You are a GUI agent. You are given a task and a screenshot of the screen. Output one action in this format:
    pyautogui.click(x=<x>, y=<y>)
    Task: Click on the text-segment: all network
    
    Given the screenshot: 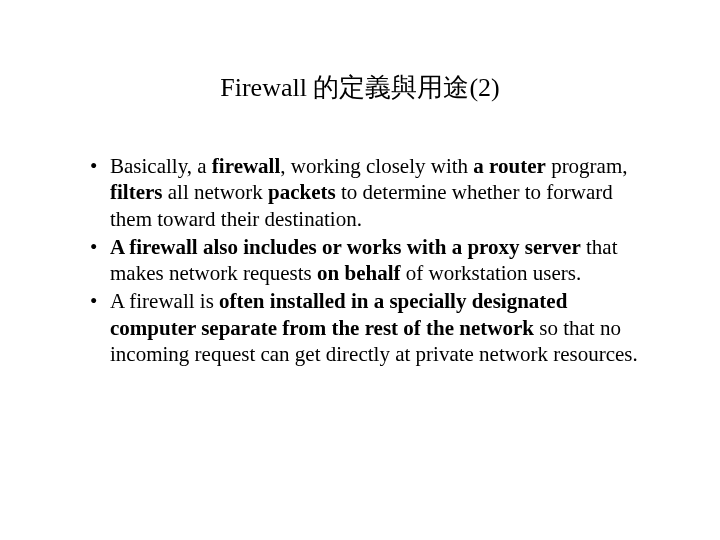 What is the action you would take?
    pyautogui.click(x=215, y=192)
    